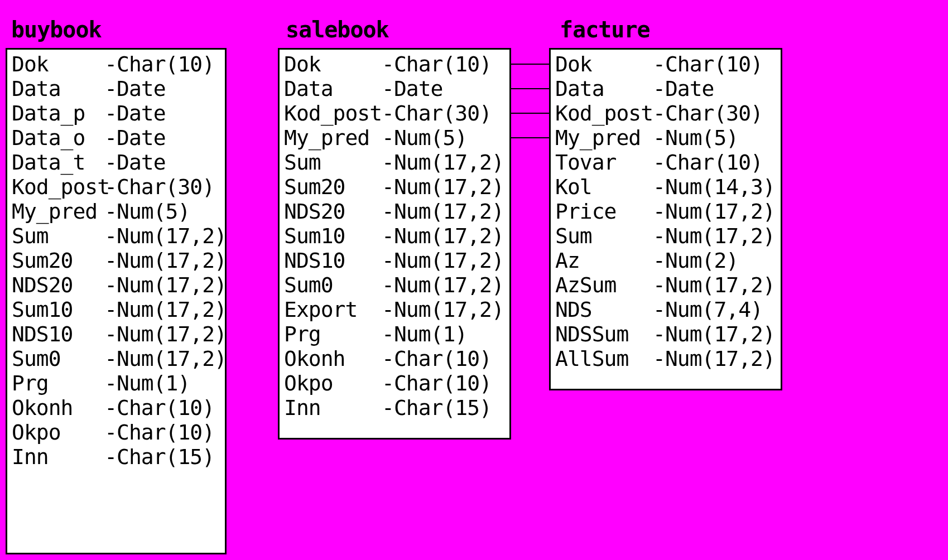 This screenshot has width=948, height=560. I want to click on field-types-facture: -Char(10) -Date -Char(30) -Num(5) -Char(…, so click(714, 211).